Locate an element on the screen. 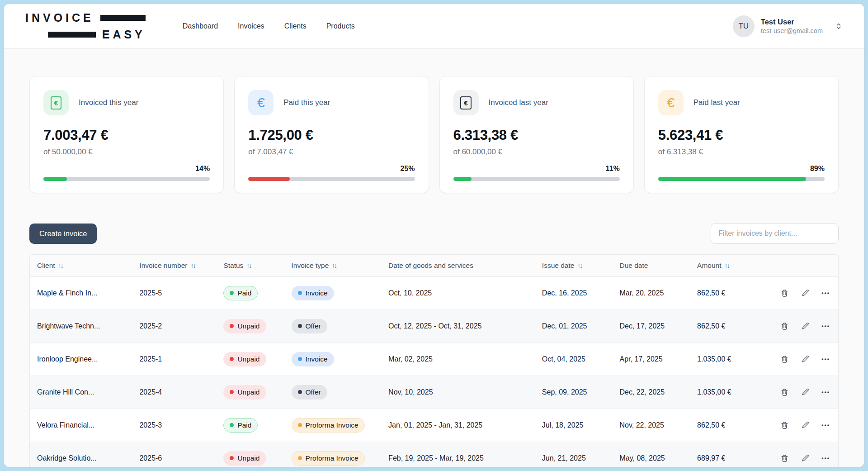 The image size is (868, 471). stat-card-invoiced-last-year: € Invoiced last year 6.313,38 € of 60.00… is located at coordinates (537, 135).